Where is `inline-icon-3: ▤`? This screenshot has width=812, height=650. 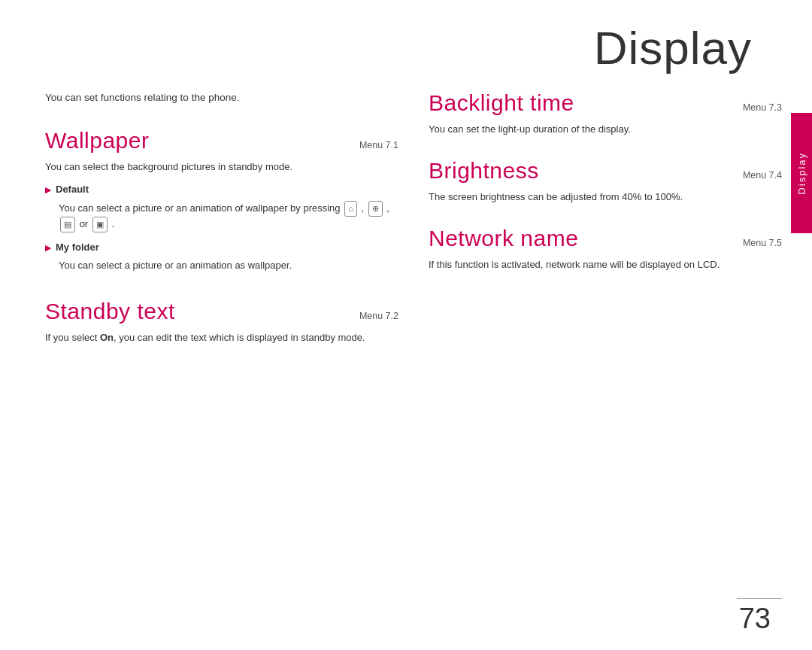 inline-icon-3: ▤ is located at coordinates (68, 224).